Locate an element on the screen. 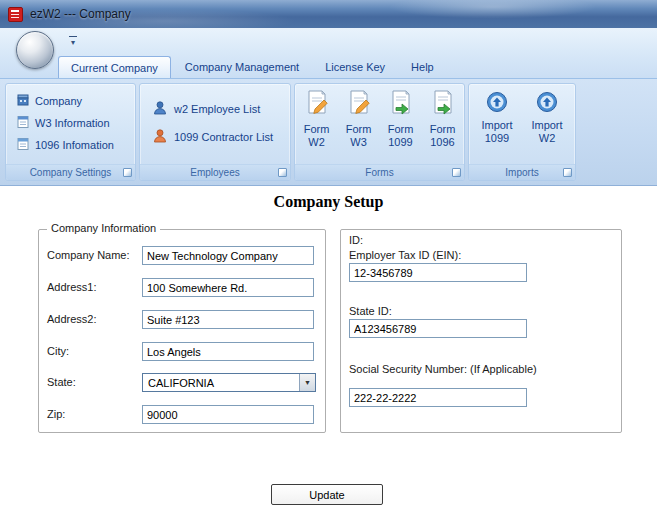 Image resolution: width=657 pixels, height=528 pixels. company-name-input is located at coordinates (228, 256).